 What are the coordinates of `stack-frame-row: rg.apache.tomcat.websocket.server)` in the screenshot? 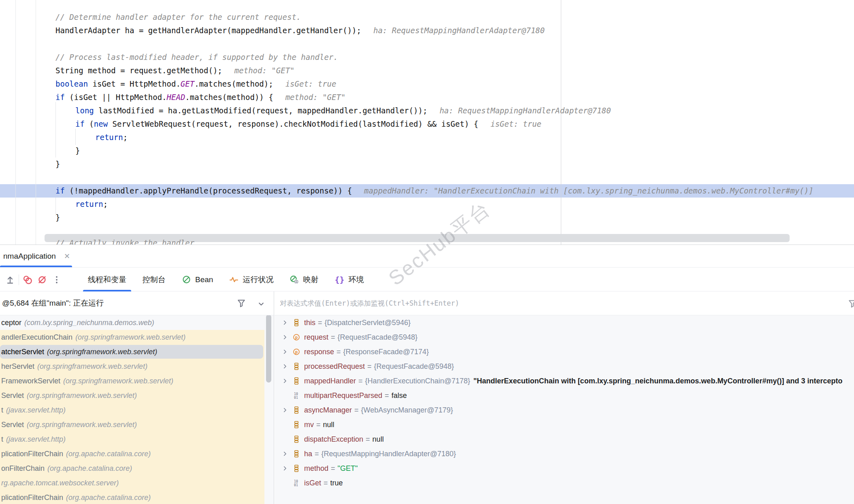 It's located at (132, 483).